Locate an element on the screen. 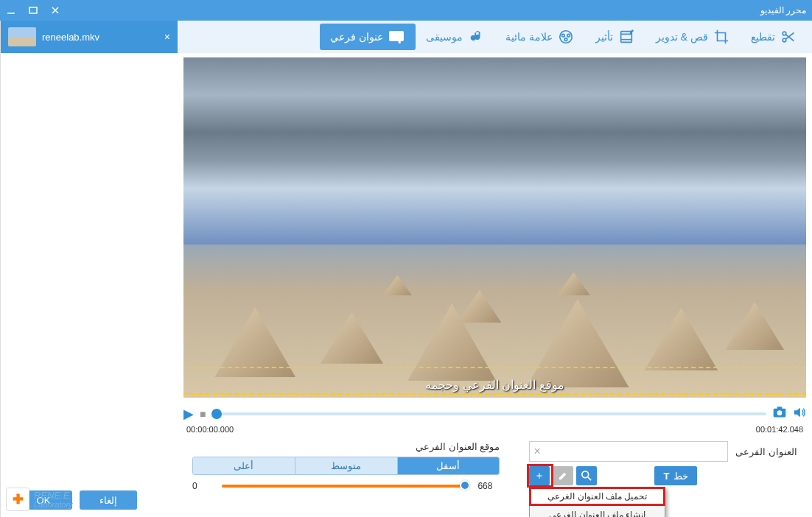  edit-subtitle-button is located at coordinates (563, 476).